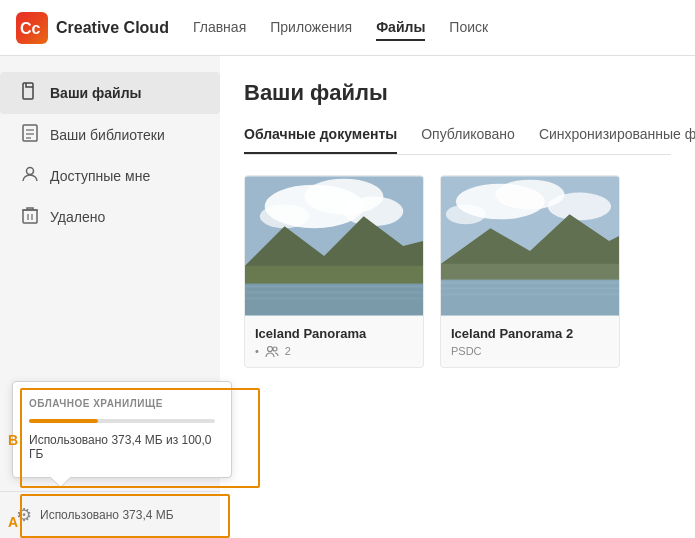 The image size is (695, 538). What do you see at coordinates (400, 28) in the screenshot?
I see `nav-files: Файлы` at bounding box center [400, 28].